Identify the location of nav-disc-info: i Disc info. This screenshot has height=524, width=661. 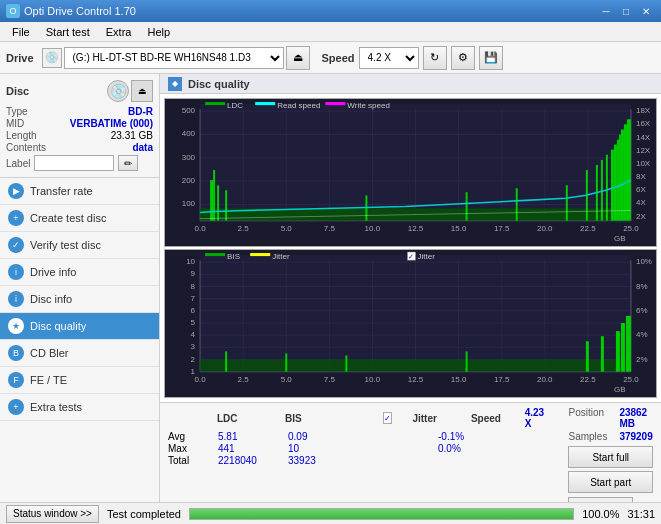
(80, 300).